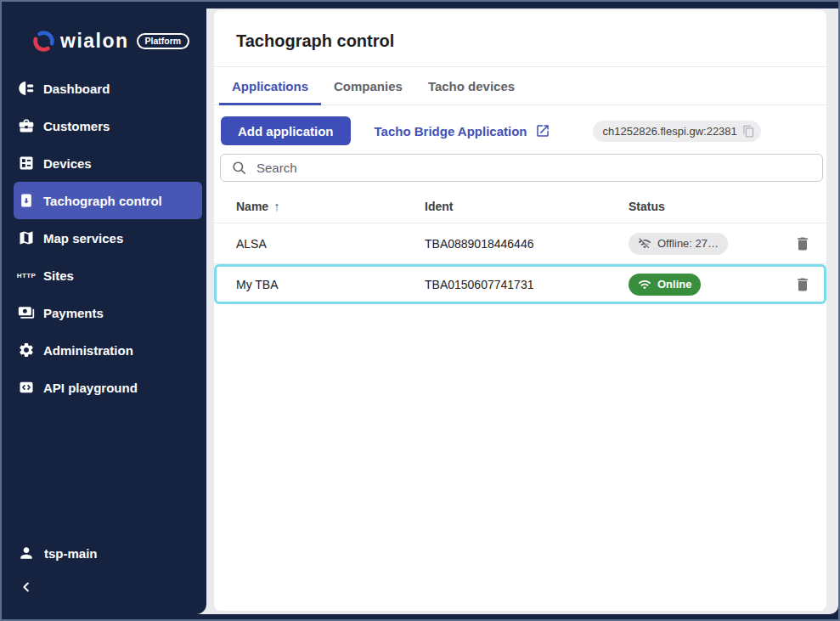 The height and width of the screenshot is (621, 840). Describe the element at coordinates (26, 387) in the screenshot. I see `code-icon` at that location.